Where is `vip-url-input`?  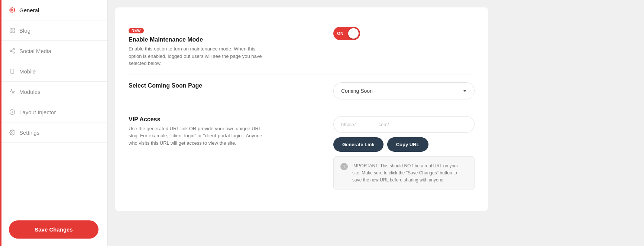 vip-url-input is located at coordinates (404, 125).